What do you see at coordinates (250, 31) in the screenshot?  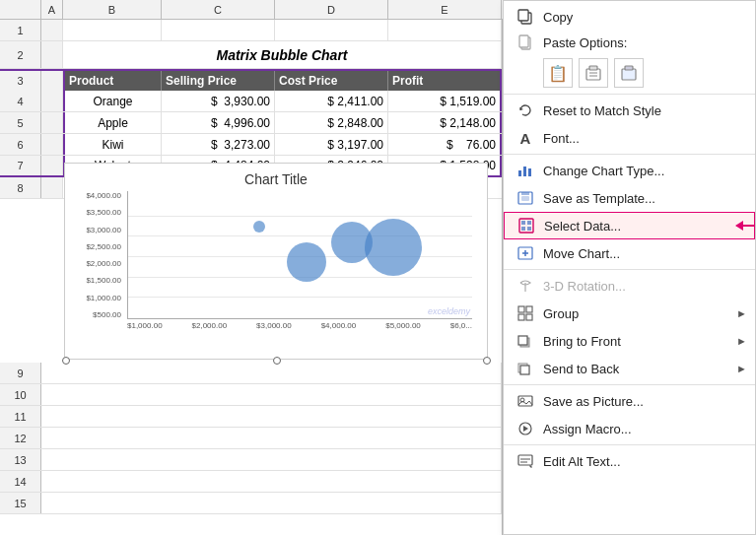 I see `table-row: 1` at bounding box center [250, 31].